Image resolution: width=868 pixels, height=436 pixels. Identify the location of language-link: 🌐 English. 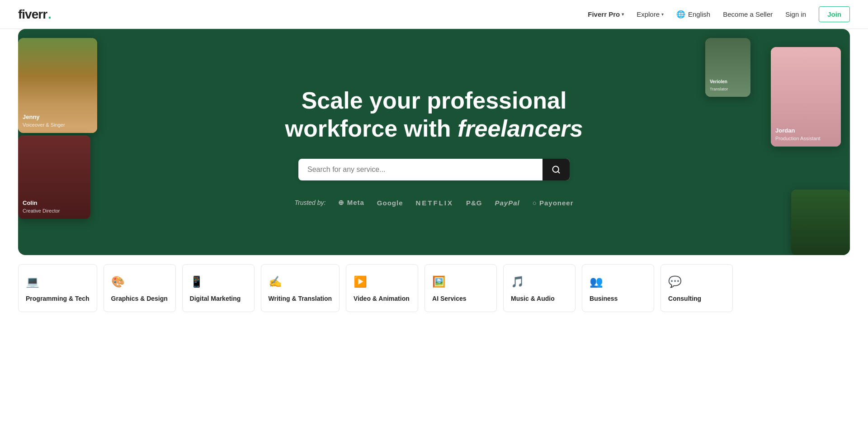
(693, 14).